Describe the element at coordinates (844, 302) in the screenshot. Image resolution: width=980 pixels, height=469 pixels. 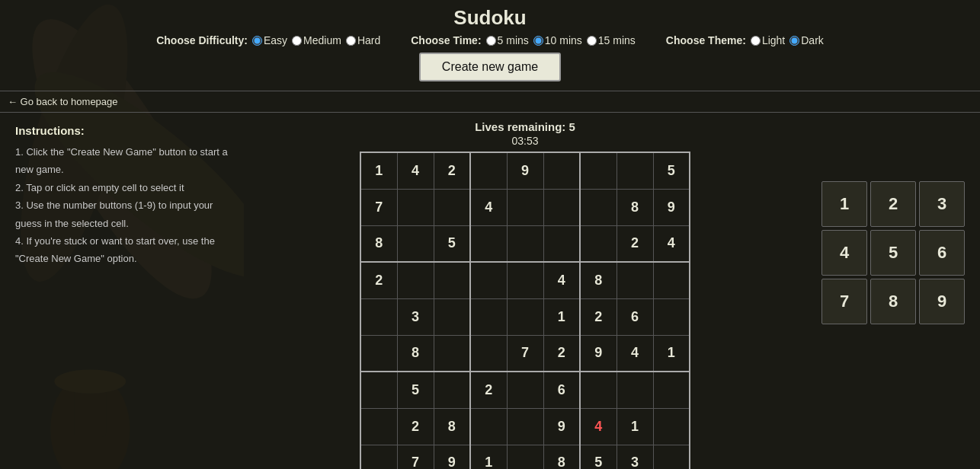
I see `number-button-7: 7` at that location.